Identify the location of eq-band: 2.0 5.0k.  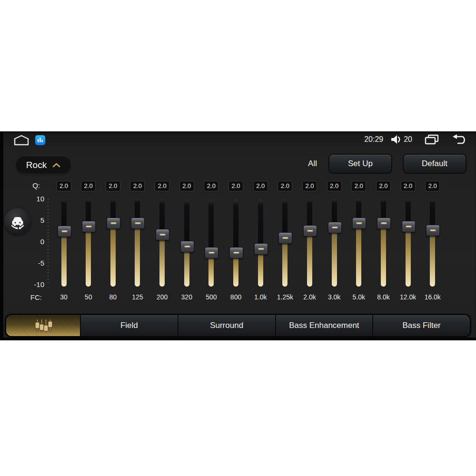
(359, 242).